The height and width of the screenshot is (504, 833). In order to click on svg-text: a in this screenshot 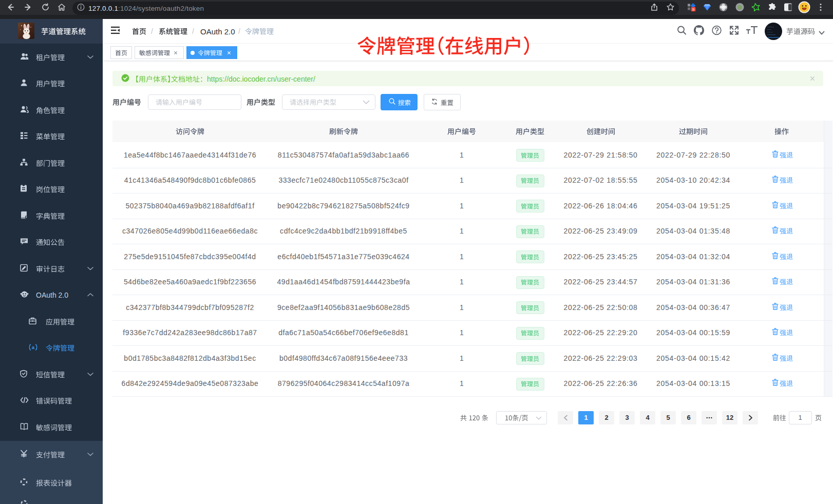, I will do `click(33, 347)`.